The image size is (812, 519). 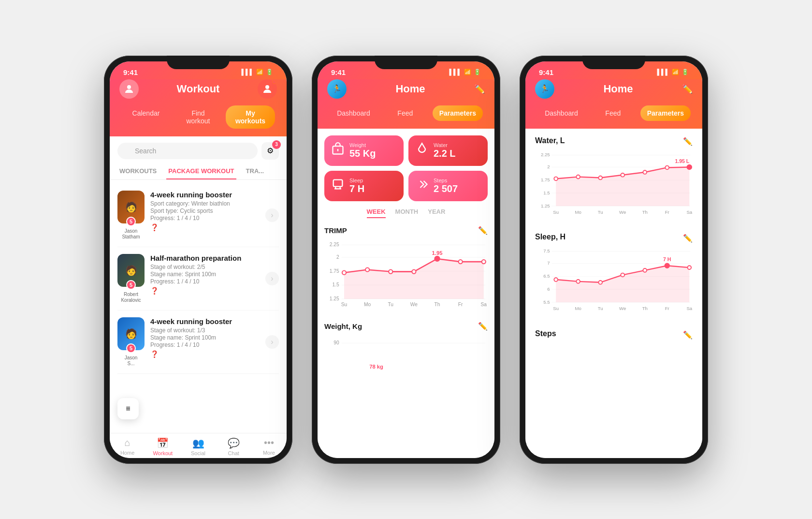 What do you see at coordinates (406, 89) in the screenshot?
I see `header-row: 🏃 Home ✏️` at bounding box center [406, 89].